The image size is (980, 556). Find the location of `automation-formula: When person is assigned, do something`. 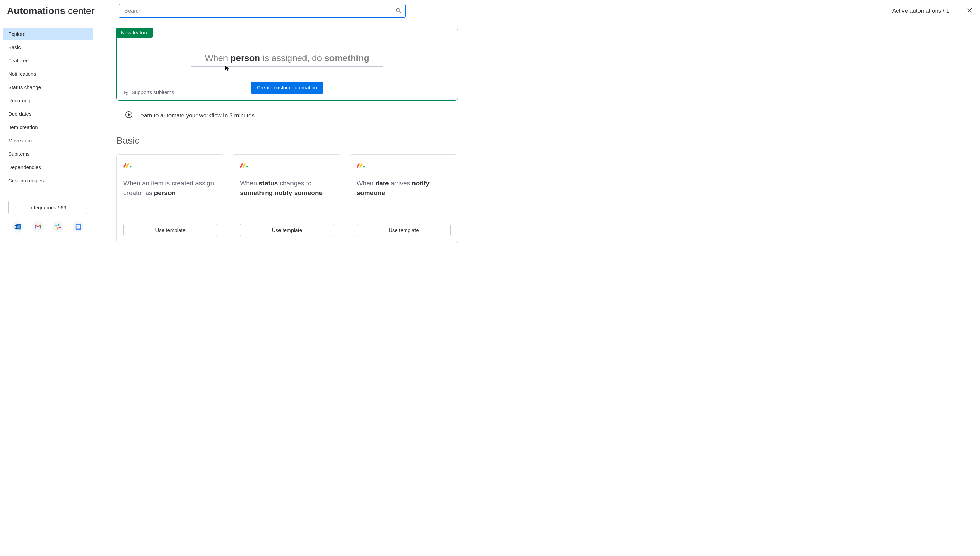

automation-formula: When person is assigned, do something is located at coordinates (287, 60).